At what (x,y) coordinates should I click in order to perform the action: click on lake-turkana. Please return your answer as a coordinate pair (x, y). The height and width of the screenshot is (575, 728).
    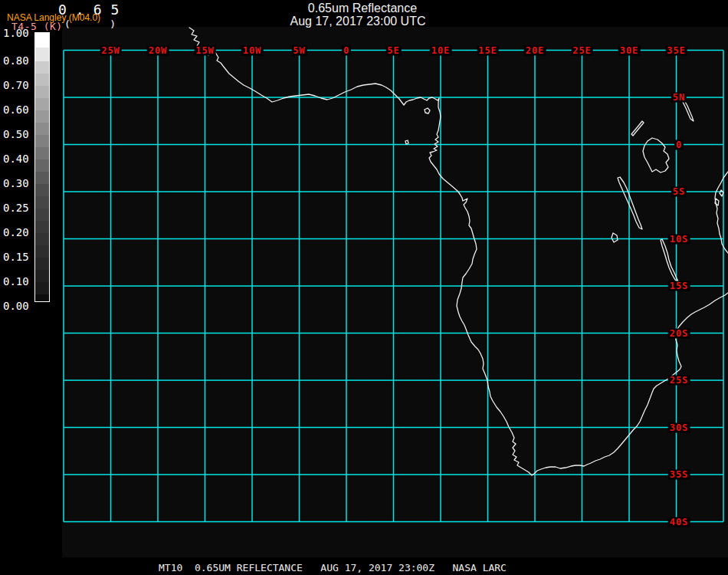
    Looking at the image, I should click on (688, 110).